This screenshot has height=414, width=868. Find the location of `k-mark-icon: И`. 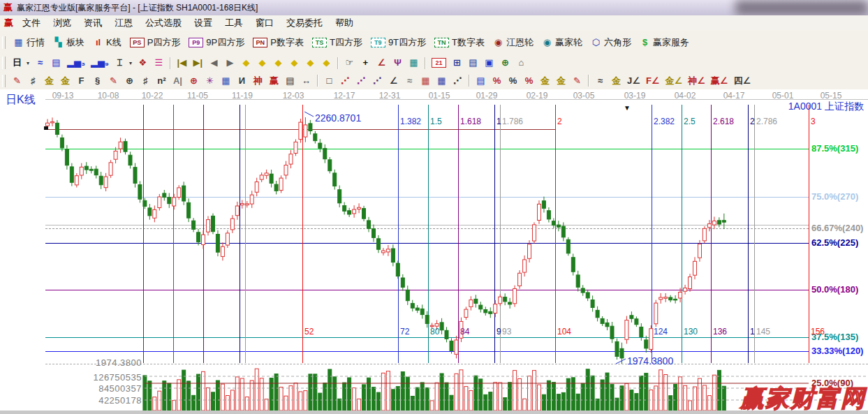

k-mark-icon: И is located at coordinates (242, 81).